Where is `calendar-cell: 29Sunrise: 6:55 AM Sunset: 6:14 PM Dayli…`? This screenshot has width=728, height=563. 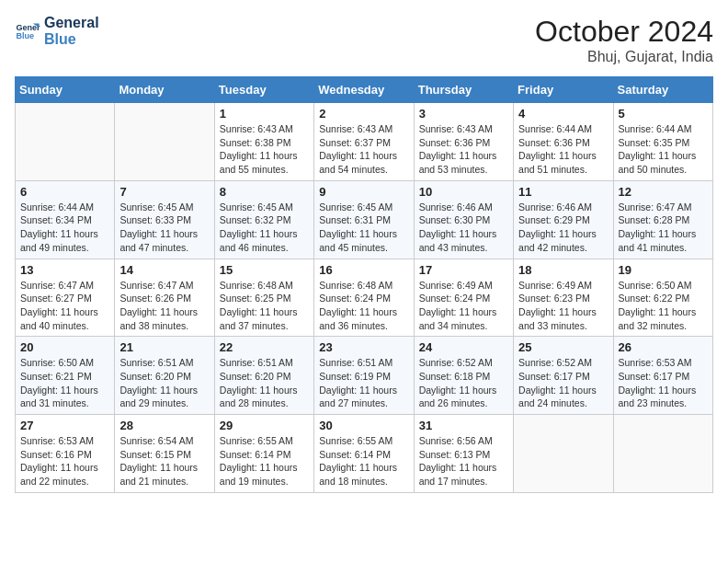 calendar-cell: 29Sunrise: 6:55 AM Sunset: 6:14 PM Dayli… is located at coordinates (264, 454).